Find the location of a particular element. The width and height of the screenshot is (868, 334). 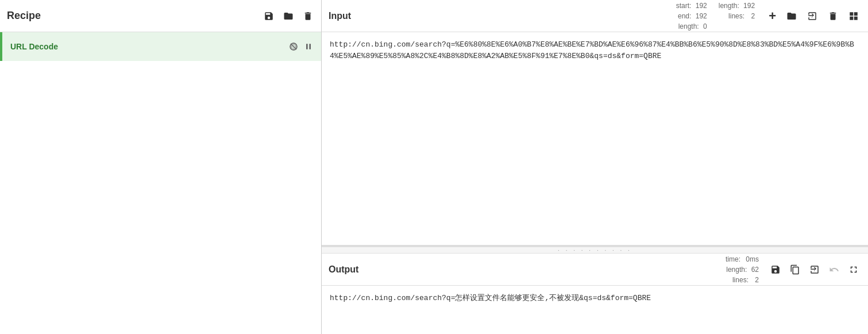

recipe-item-url-decode: URL Decode is located at coordinates (161, 47).